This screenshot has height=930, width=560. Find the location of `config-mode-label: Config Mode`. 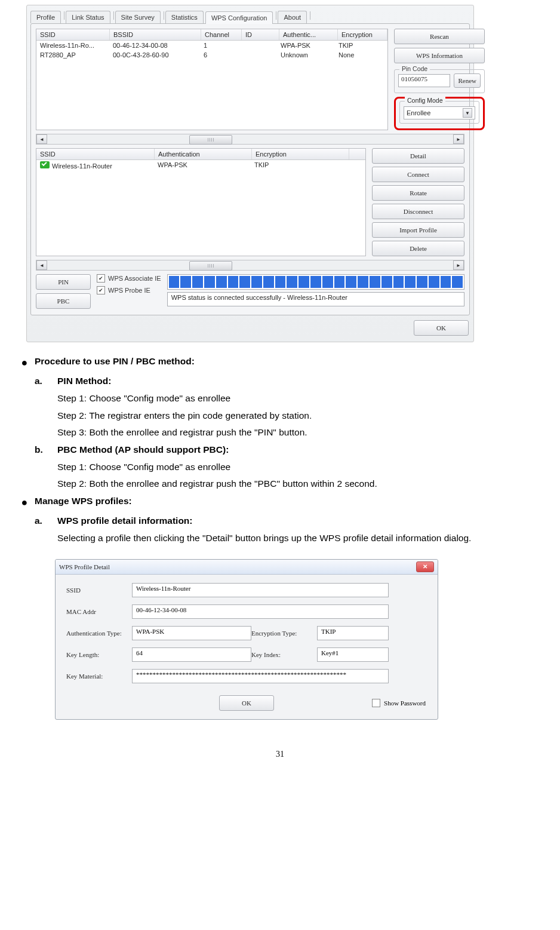

config-mode-label: Config Mode is located at coordinates (425, 100).